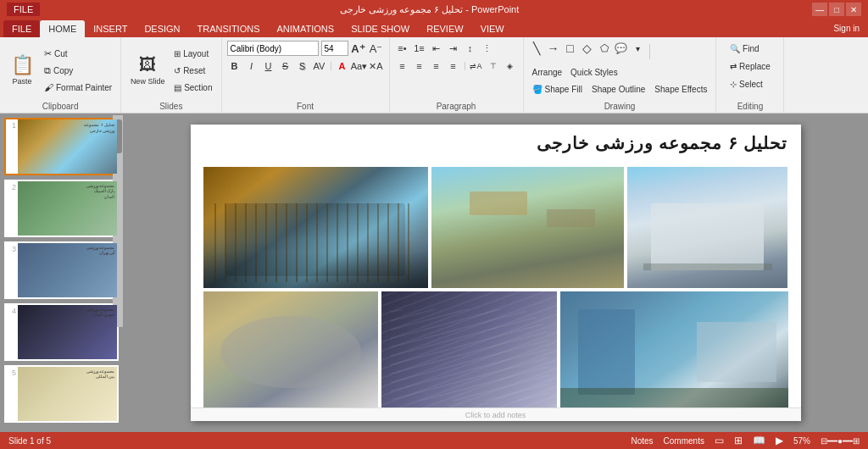 The image size is (868, 449). What do you see at coordinates (22, 29) in the screenshot?
I see `tab-file: FILE` at bounding box center [22, 29].